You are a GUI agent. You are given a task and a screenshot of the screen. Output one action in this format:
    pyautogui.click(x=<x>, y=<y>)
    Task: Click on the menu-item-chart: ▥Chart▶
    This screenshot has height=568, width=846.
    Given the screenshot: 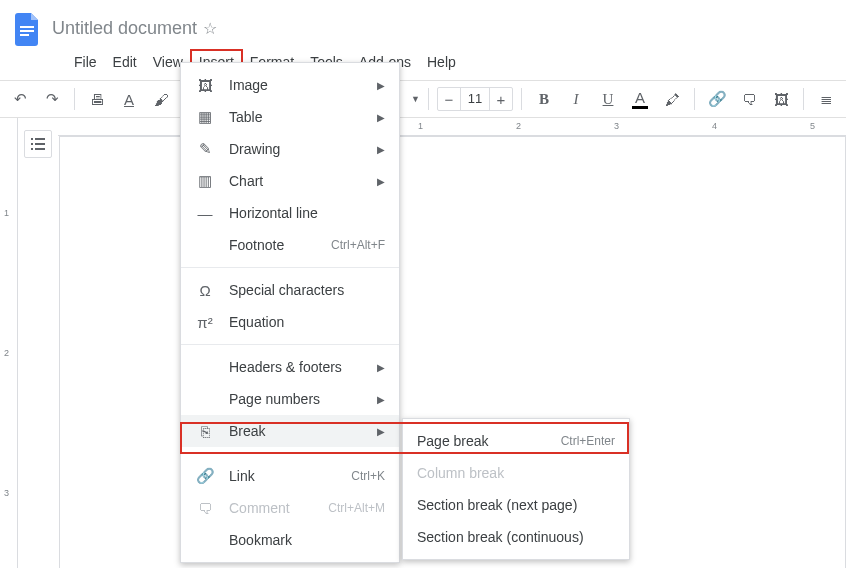 What is the action you would take?
    pyautogui.click(x=290, y=181)
    